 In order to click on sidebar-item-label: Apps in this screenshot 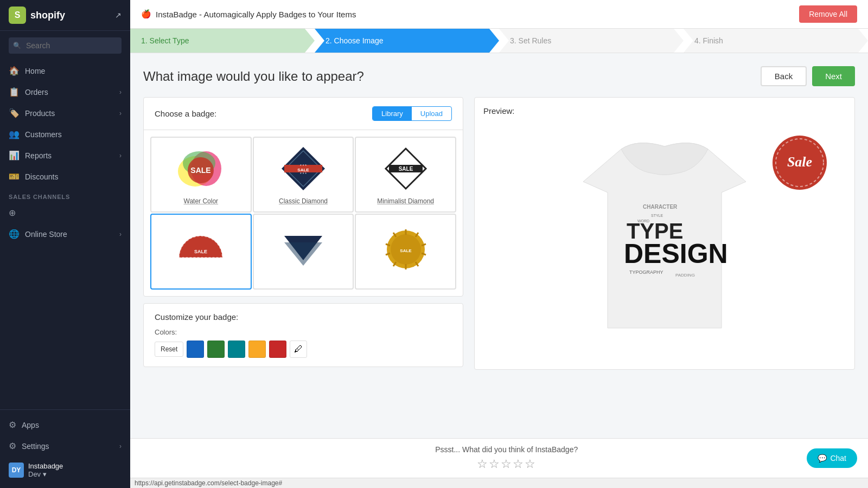, I will do `click(30, 425)`.